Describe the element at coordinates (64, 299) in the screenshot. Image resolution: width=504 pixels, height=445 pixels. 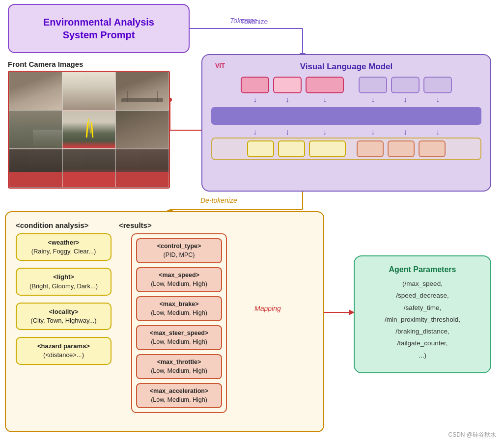
I see `condition-col: <weather> (Rainy, Foggy, Clear...) <ligh…` at that location.